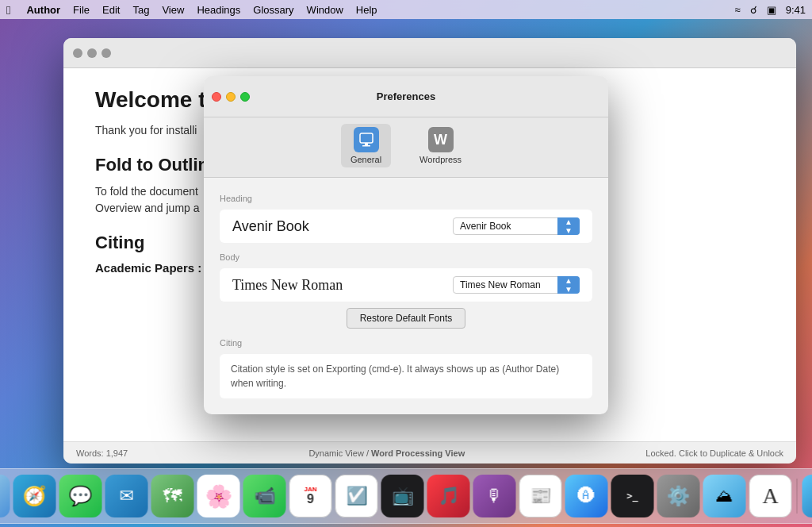 The image size is (812, 527). I want to click on prefs-toolbar: General W Wordpress, so click(406, 148).